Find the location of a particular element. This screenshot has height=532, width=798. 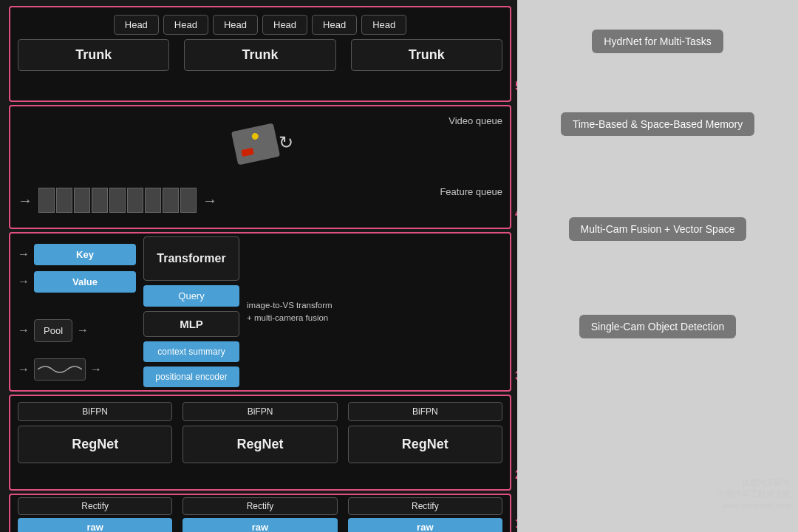

right-description: image-to-VS transform + multi-camera fus… is located at coordinates (290, 312).